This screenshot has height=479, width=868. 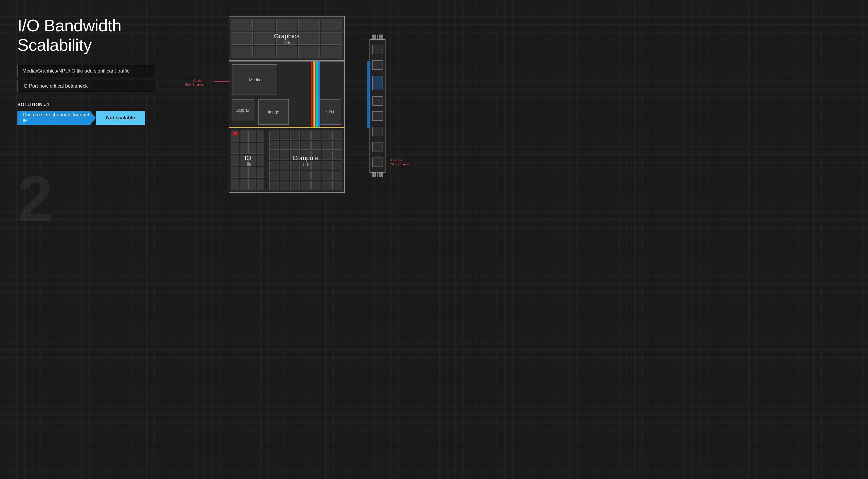 What do you see at coordinates (292, 106) in the screenshot?
I see `right-panel: Graphics Tile Media Display` at bounding box center [292, 106].